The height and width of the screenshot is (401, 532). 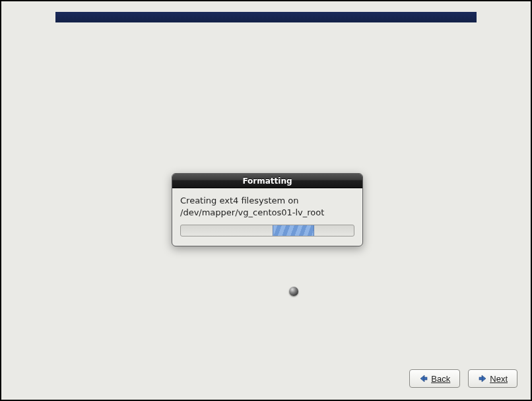 What do you see at coordinates (266, 17) in the screenshot?
I see `header-banner` at bounding box center [266, 17].